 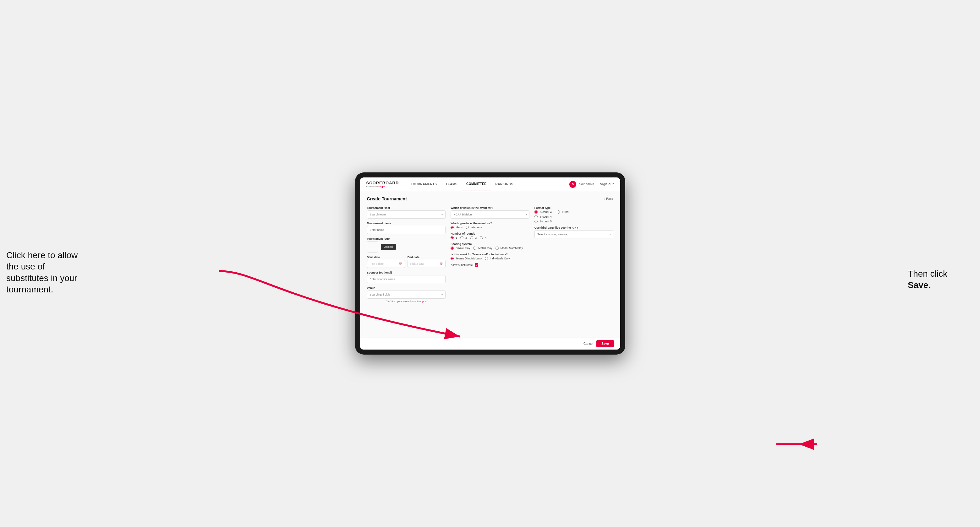 What do you see at coordinates (386, 262) in the screenshot?
I see `start-date-field: Start date Pick a date 📅` at bounding box center [386, 262].